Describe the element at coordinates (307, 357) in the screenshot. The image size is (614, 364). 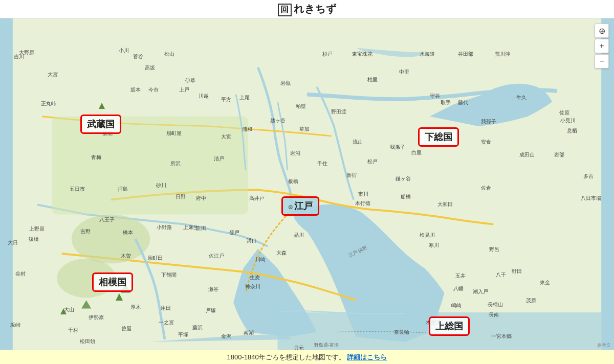
I see `footer-bar: 1800-1840年ごろを想定した地図です。 詳細はこちら` at that location.